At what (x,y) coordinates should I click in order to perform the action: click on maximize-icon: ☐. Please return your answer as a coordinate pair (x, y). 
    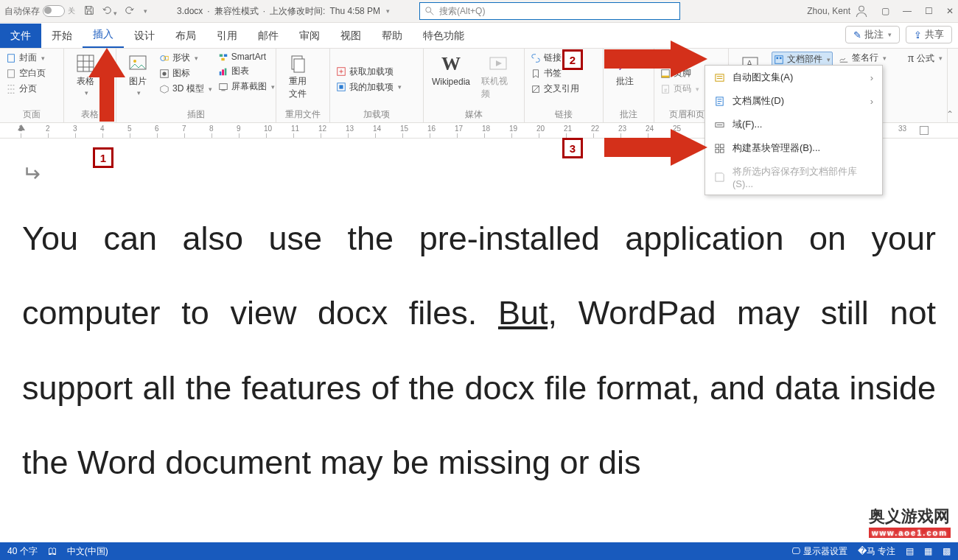
    Looking at the image, I should click on (929, 11).